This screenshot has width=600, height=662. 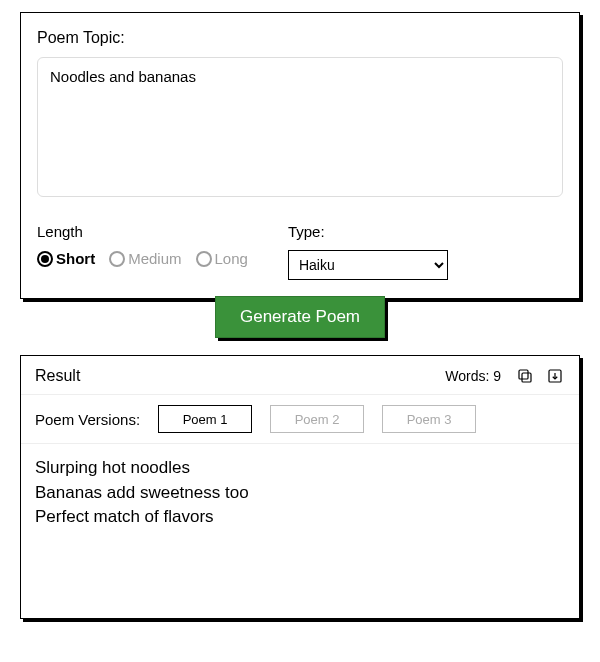 I want to click on versions-row: Poem Versions: Poem 1 Poem 2 Poem 3, so click(x=300, y=420).